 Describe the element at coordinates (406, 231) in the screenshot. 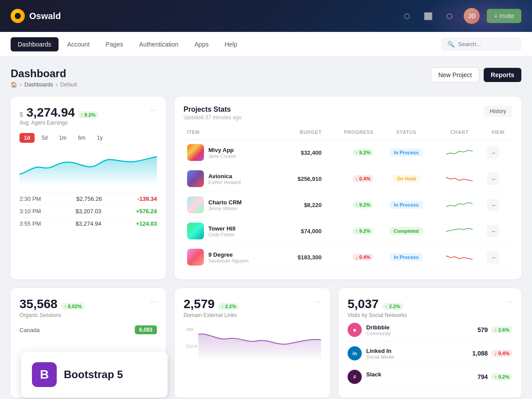

I see `status-badge: Completed` at that location.